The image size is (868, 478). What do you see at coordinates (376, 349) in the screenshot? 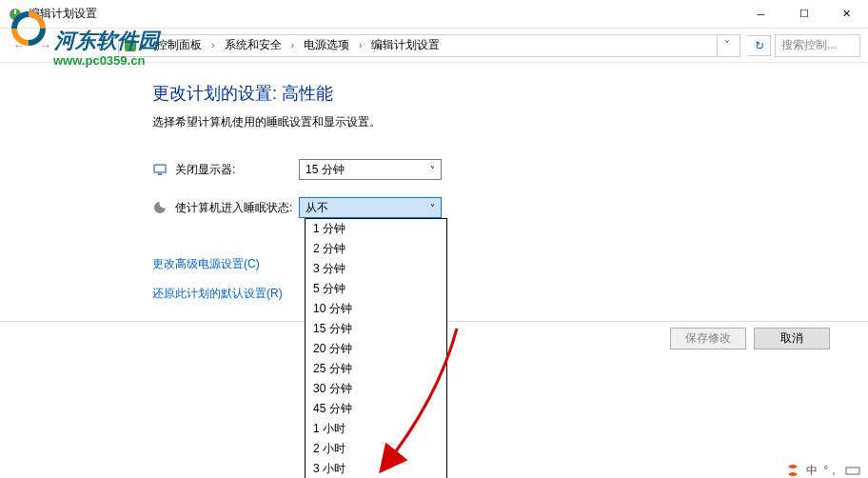
I see `dropdown-option: 20 分钟` at bounding box center [376, 349].